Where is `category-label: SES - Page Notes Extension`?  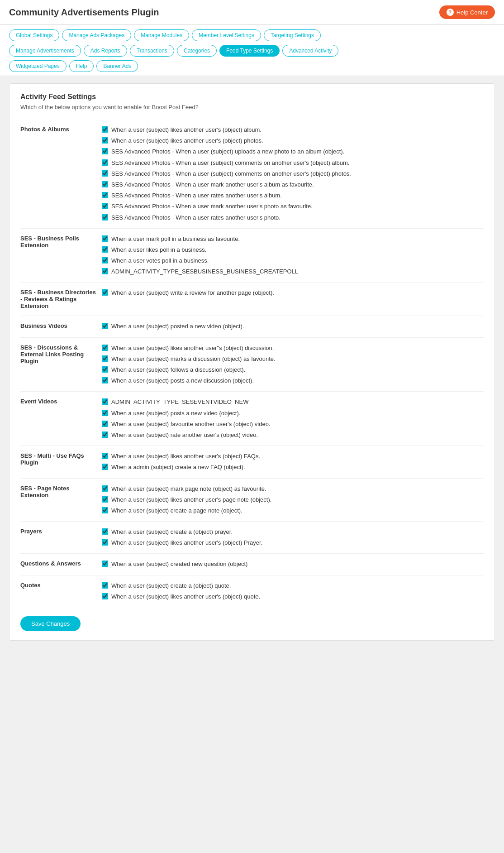
category-label: SES - Page Notes Extension is located at coordinates (61, 500).